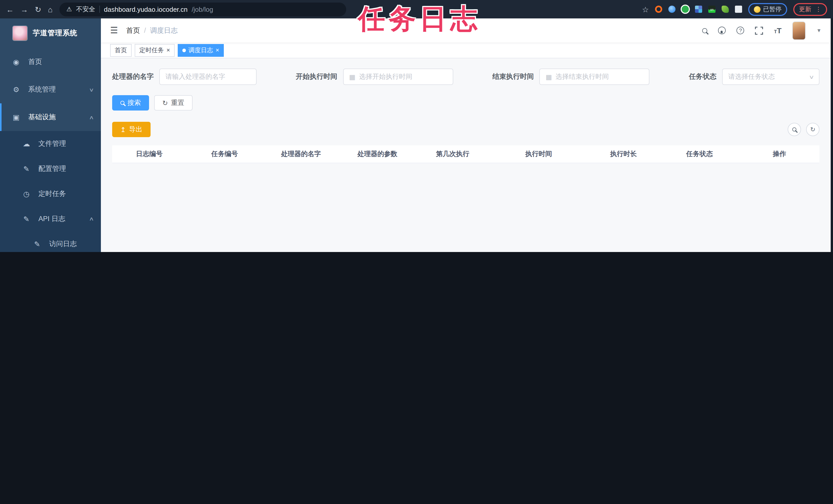 The height and width of the screenshot is (504, 833). I want to click on divider, so click(99, 9).